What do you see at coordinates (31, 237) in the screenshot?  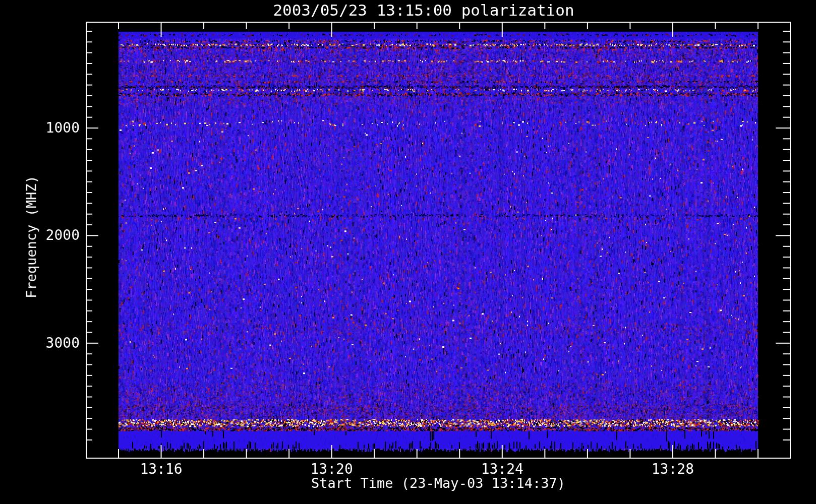 I see `y-axis-title: Frequency (MHZ)` at bounding box center [31, 237].